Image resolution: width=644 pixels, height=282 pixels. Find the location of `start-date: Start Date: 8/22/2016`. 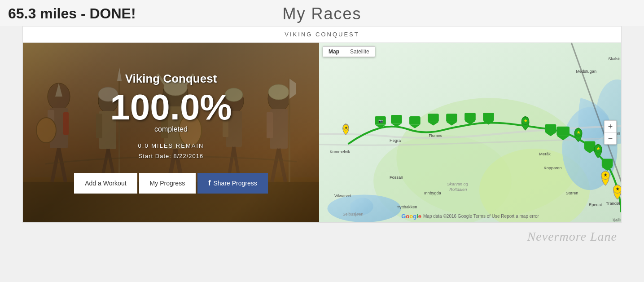

start-date: Start Date: 8/22/2016 is located at coordinates (171, 156).